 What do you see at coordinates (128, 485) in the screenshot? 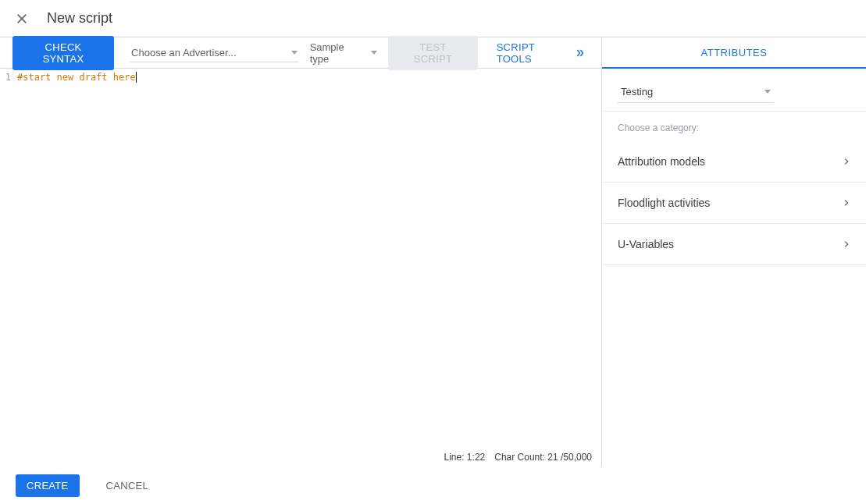
I see `cancel-button: CANCEL` at bounding box center [128, 485].